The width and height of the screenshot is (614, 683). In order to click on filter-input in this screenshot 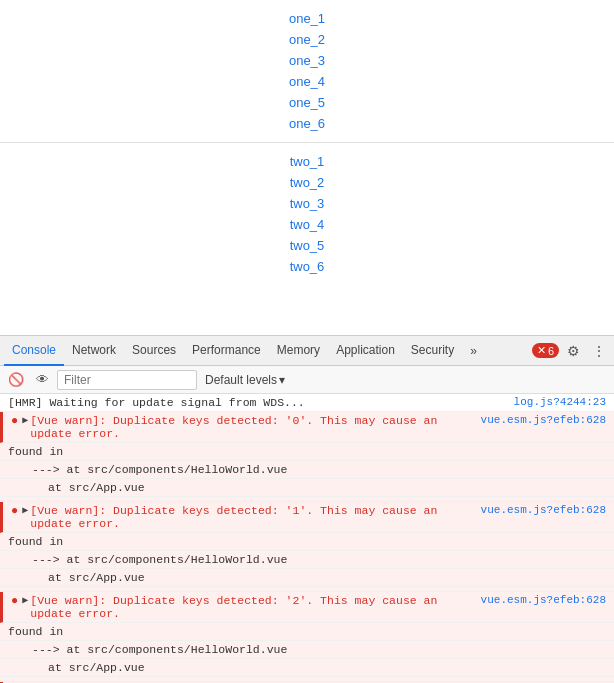, I will do `click(127, 380)`.